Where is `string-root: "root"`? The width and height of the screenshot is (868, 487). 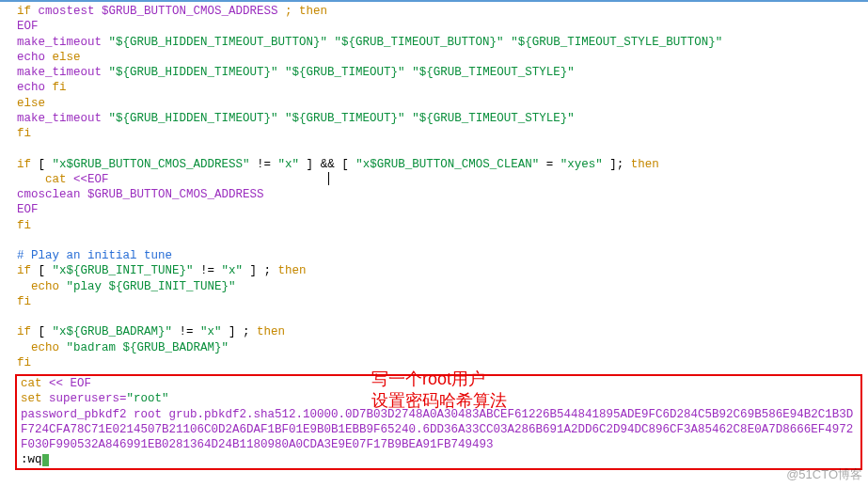
string-root: "root" is located at coordinates (149, 399).